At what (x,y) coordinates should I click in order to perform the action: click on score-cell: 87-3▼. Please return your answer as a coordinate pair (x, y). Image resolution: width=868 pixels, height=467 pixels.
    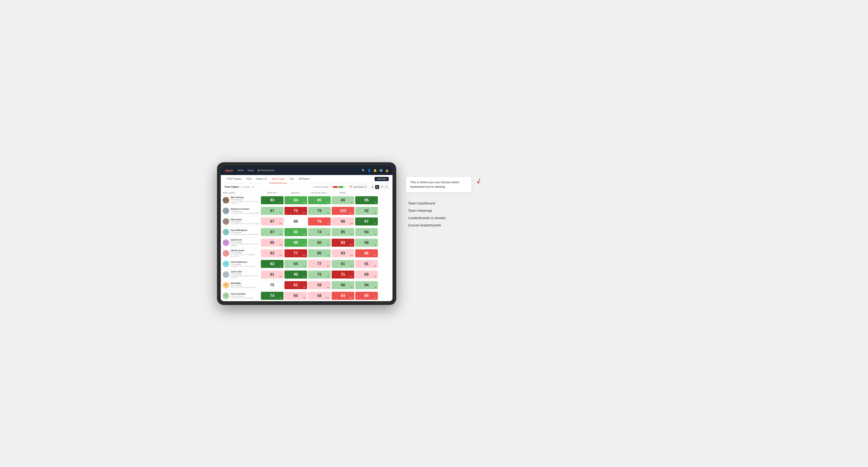
    Looking at the image, I should click on (272, 221).